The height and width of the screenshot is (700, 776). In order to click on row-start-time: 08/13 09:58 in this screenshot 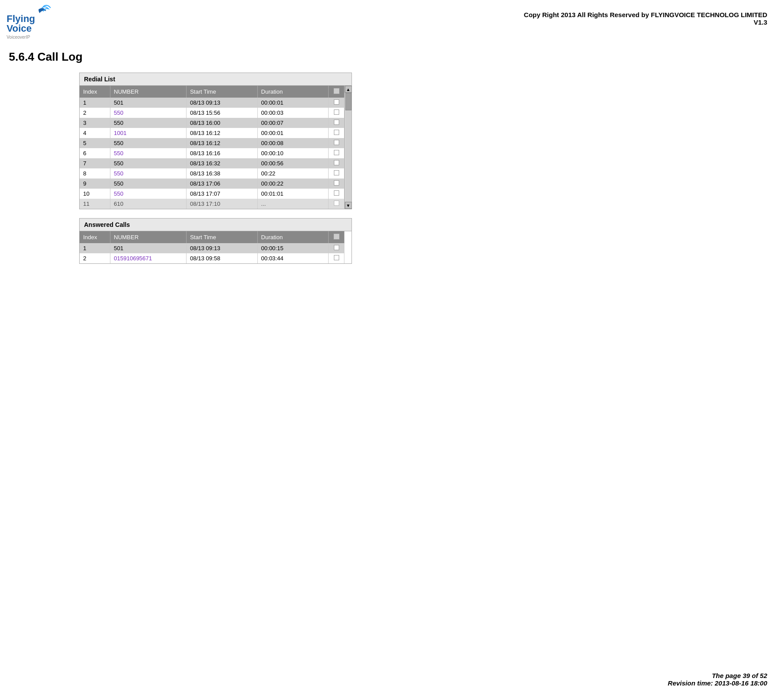, I will do `click(222, 259)`.